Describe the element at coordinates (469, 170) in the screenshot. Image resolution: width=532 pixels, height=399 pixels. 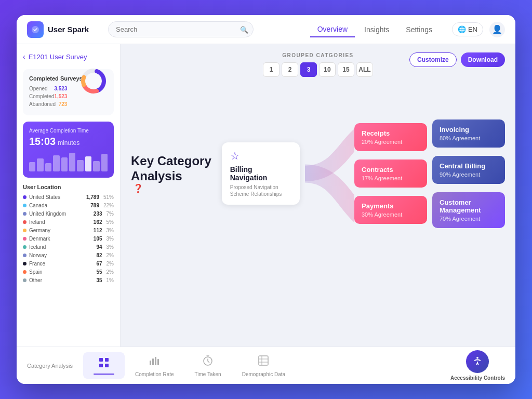
I see `dest-node-billing: Central Billing 90% Agreement` at that location.